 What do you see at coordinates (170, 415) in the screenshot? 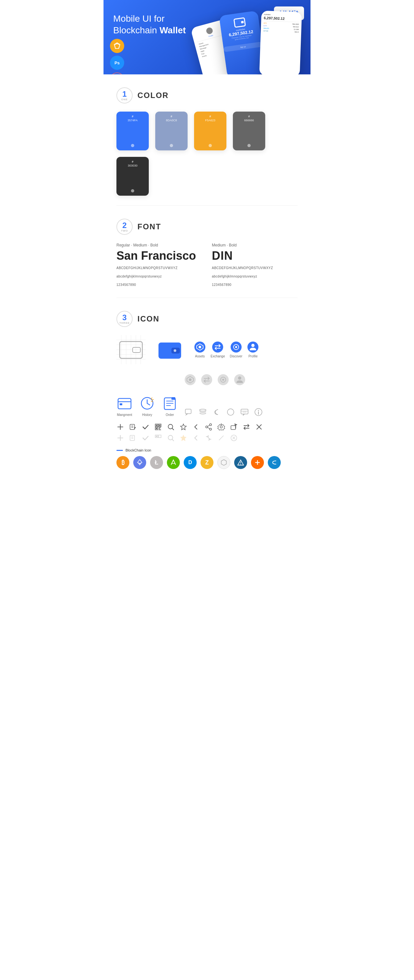
I see `order-label: Order` at bounding box center [170, 415].